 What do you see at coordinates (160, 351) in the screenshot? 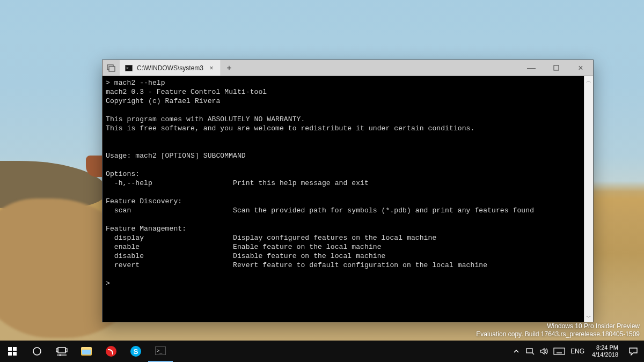
I see `taskbar-app-cmd-active: >_` at bounding box center [160, 351].